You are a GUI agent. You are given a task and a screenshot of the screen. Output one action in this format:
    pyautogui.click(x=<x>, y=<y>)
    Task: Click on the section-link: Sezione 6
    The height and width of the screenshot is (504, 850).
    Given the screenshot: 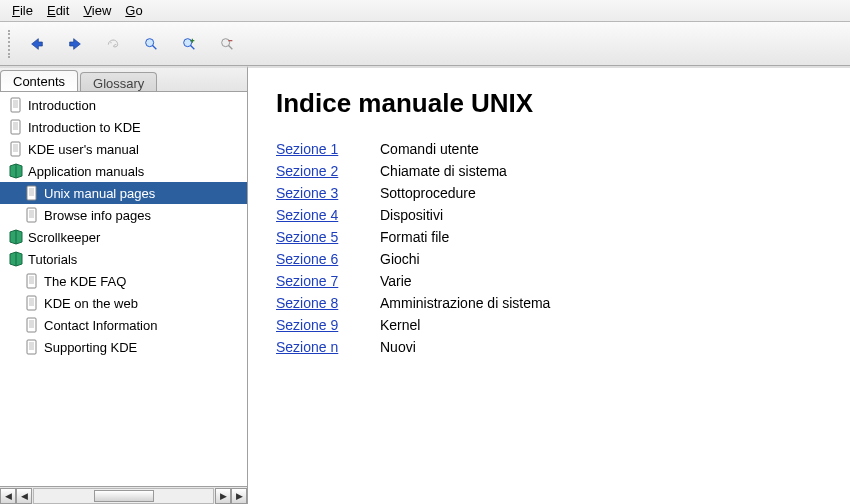 What is the action you would take?
    pyautogui.click(x=321, y=259)
    